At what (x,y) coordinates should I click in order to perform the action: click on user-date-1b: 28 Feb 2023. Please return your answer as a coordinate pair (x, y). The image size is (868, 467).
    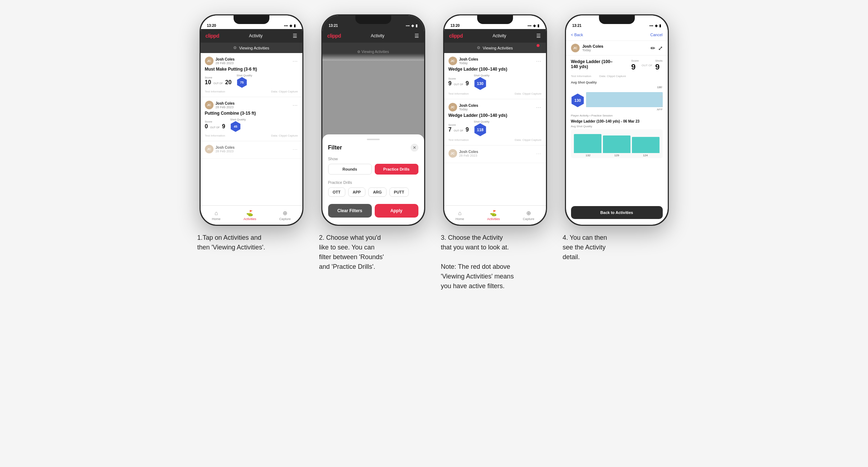
    Looking at the image, I should click on (225, 107).